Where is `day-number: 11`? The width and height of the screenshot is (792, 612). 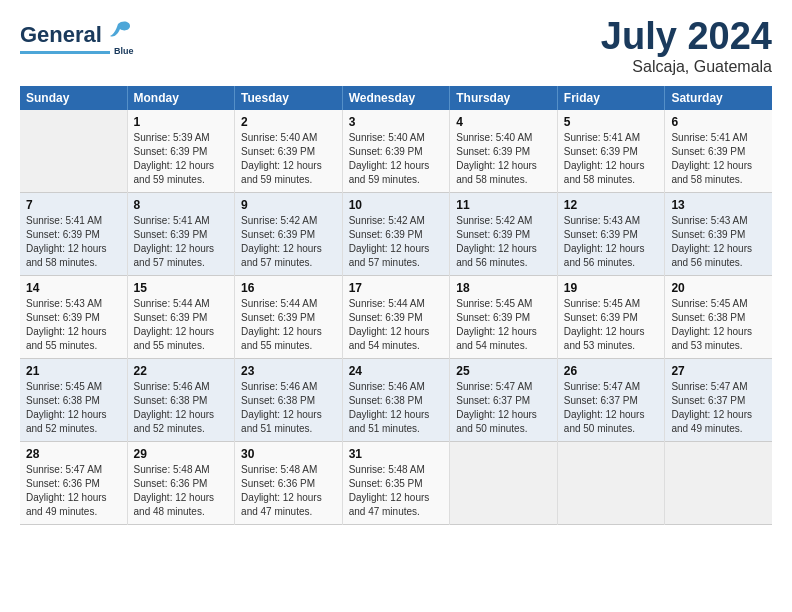
day-number: 11 is located at coordinates (504, 205).